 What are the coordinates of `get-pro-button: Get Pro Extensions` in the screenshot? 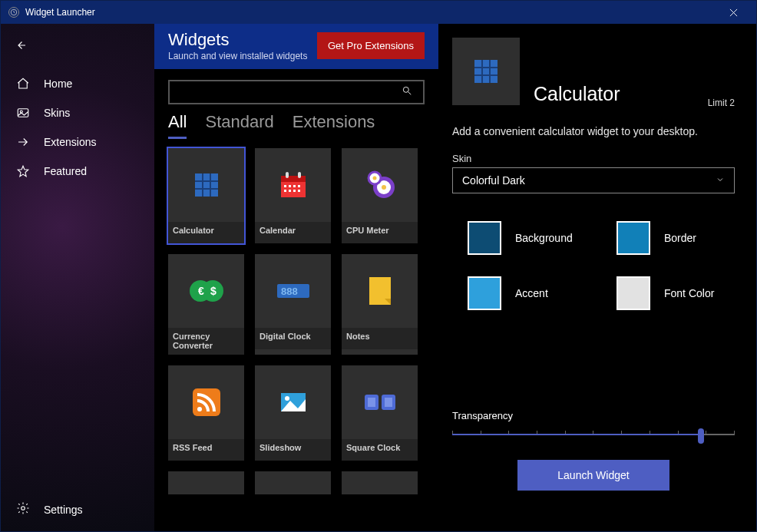 It's located at (371, 46).